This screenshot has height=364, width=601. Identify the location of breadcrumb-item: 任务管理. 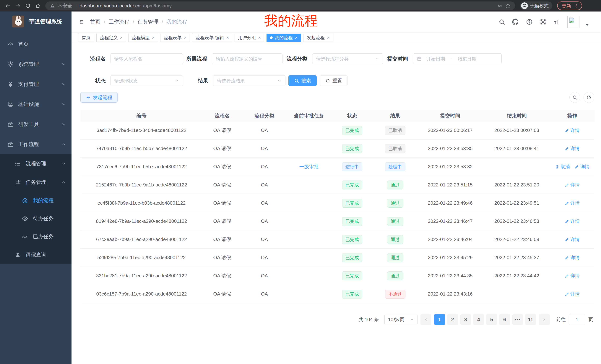
(148, 22).